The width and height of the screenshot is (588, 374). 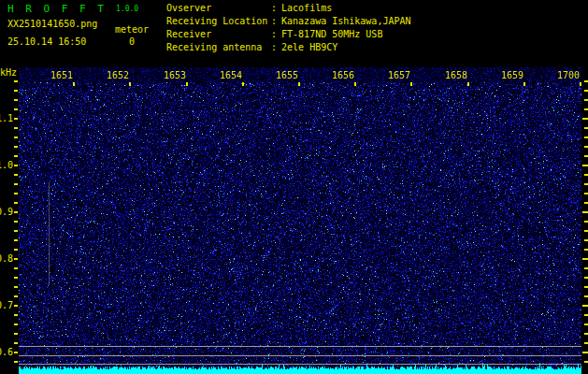 What do you see at coordinates (7, 258) in the screenshot?
I see `freq-label: 0.8` at bounding box center [7, 258].